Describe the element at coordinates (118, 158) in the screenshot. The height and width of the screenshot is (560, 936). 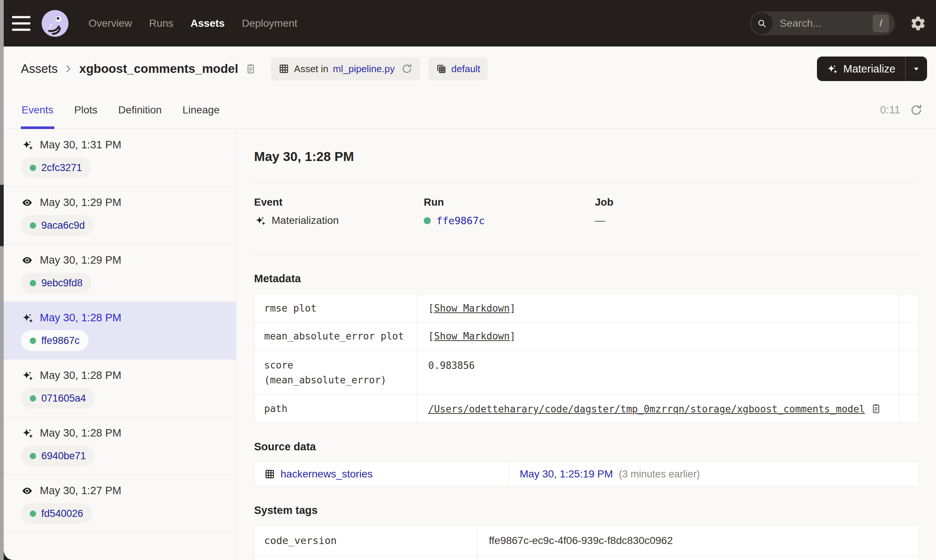
I see `event-list-item: May 30, 1:31 PM 2cfc3271` at that location.